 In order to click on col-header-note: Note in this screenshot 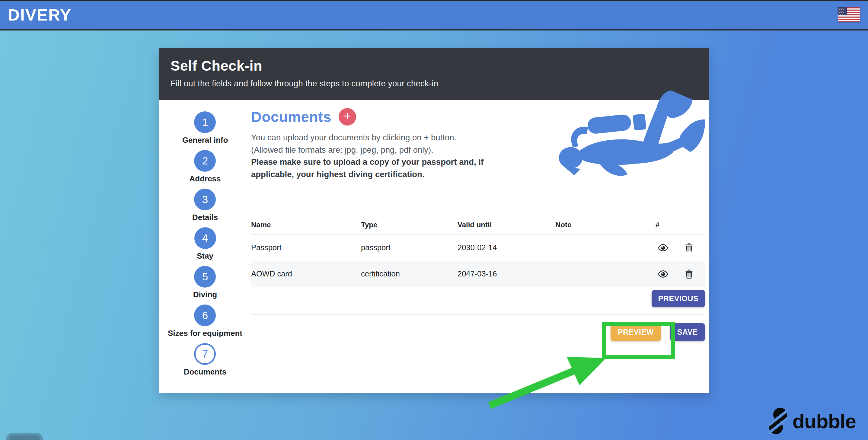, I will do `click(605, 225)`.